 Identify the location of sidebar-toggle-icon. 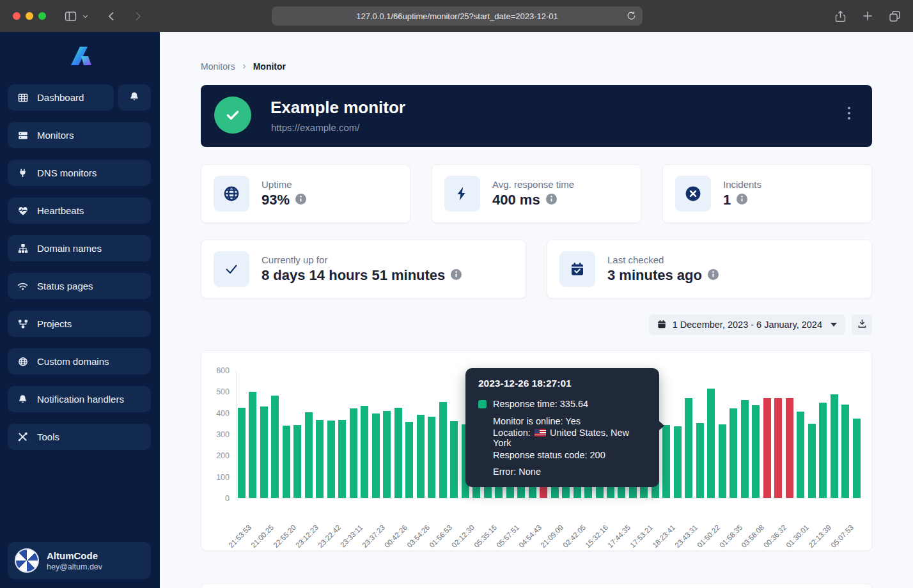
(70, 17).